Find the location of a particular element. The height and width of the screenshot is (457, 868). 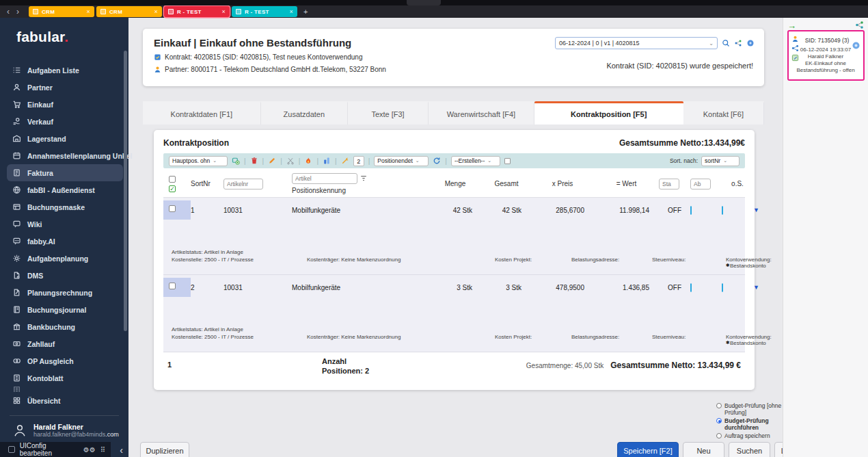

sidebar-item-wiki: Wiki is located at coordinates (65, 224).